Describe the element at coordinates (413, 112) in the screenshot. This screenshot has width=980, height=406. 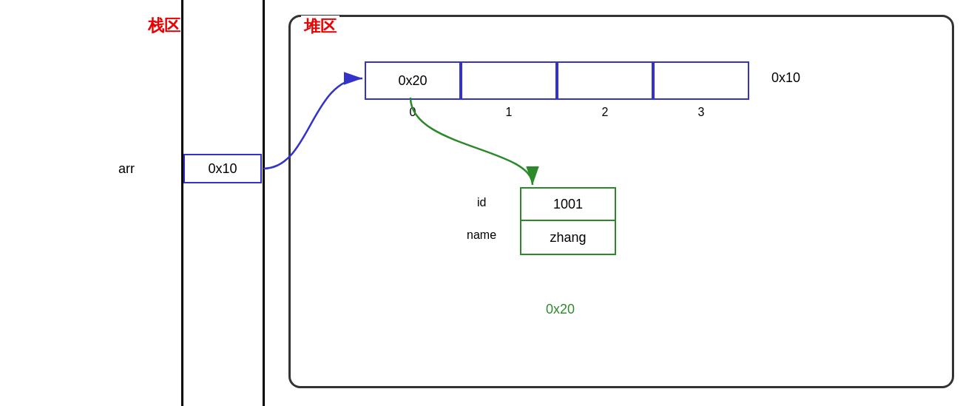
I see `index-label-0: 0` at that location.